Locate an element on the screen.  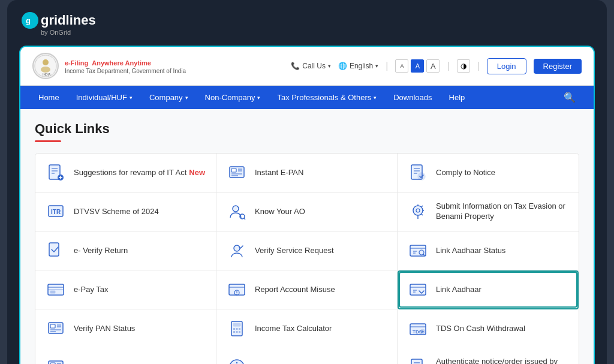
link-label: Know Tax Payment Status is located at coordinates (119, 363).